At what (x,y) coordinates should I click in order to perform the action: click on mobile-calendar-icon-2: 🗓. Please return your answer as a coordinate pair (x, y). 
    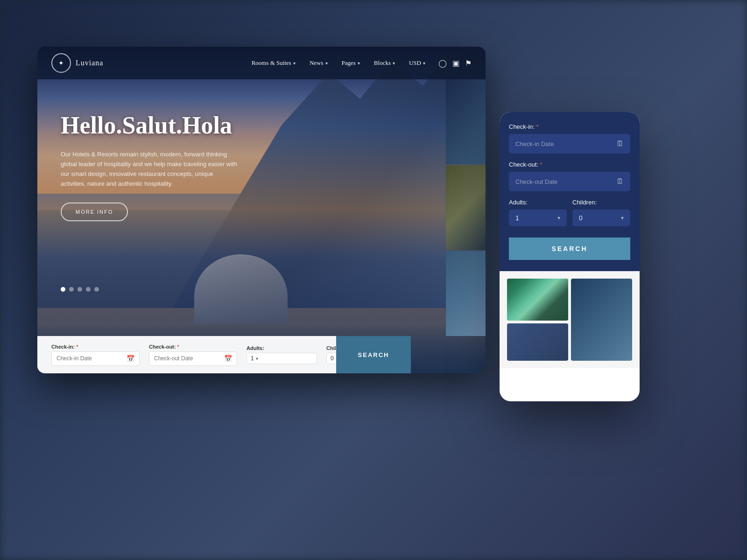
    Looking at the image, I should click on (620, 182).